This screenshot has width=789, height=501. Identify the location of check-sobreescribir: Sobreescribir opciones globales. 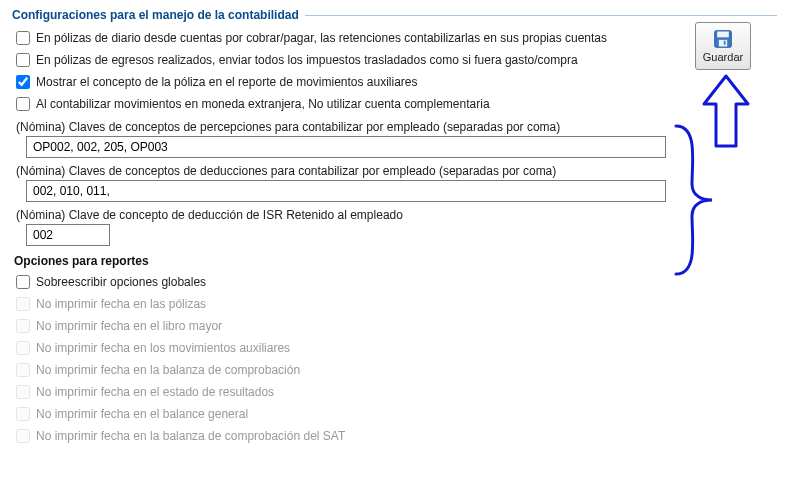
(396, 282).